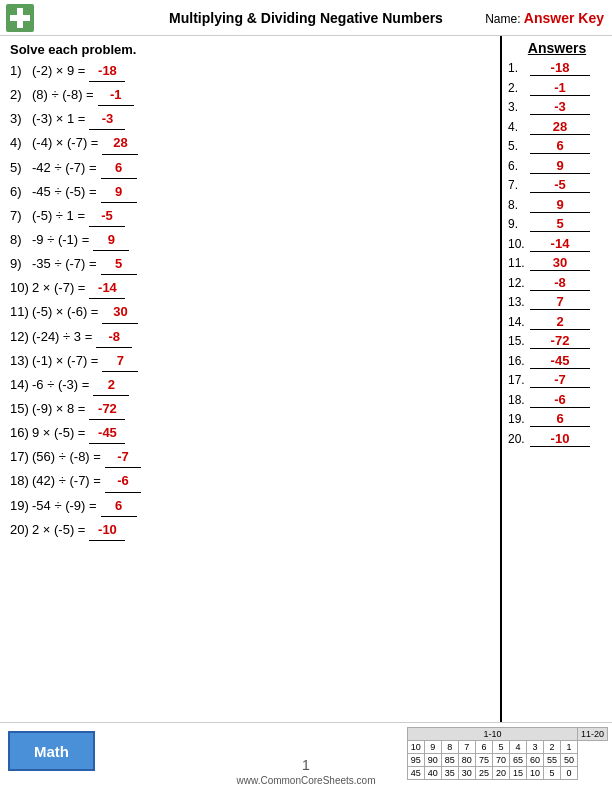 The height and width of the screenshot is (792, 612). I want to click on problem-num: 9), so click(21, 264).